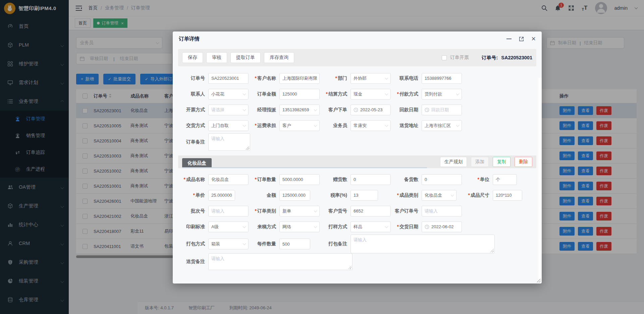 Image resolution: width=644 pixels, height=314 pixels. What do you see at coordinates (300, 227) in the screenshot?
I see `draft-method-select: 网络` at bounding box center [300, 227].